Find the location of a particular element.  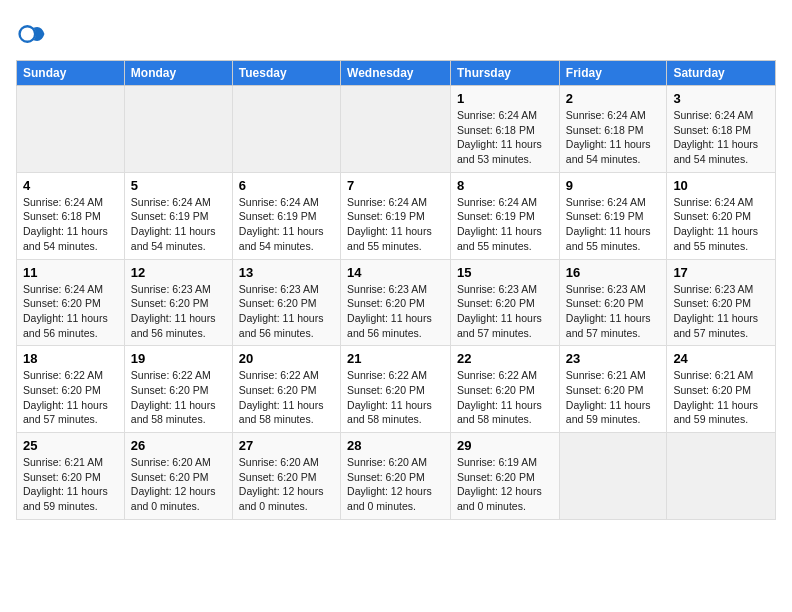

day-number: 2 is located at coordinates (614, 98).